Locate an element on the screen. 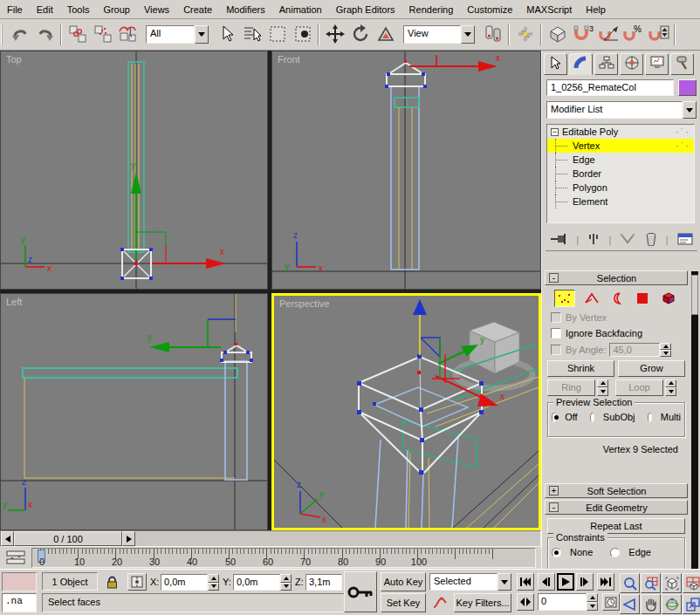  time-slider-next-button is located at coordinates (129, 539).